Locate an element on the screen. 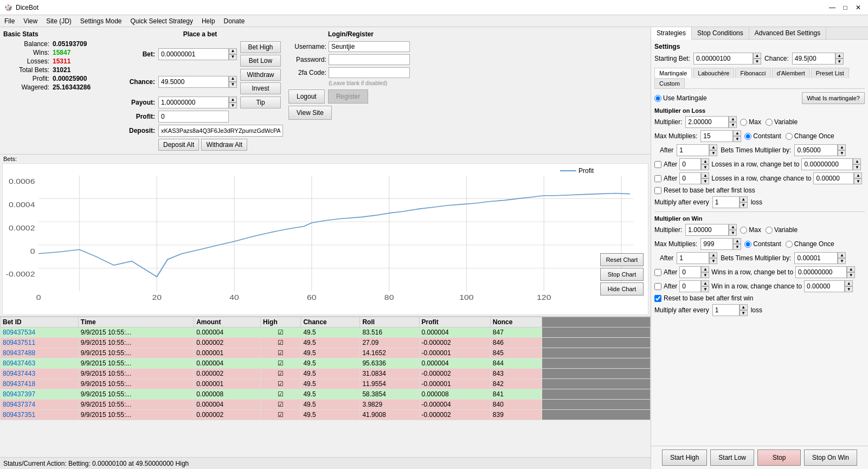 The height and width of the screenshot is (469, 868). change-win-chance-val-input is located at coordinates (824, 286).